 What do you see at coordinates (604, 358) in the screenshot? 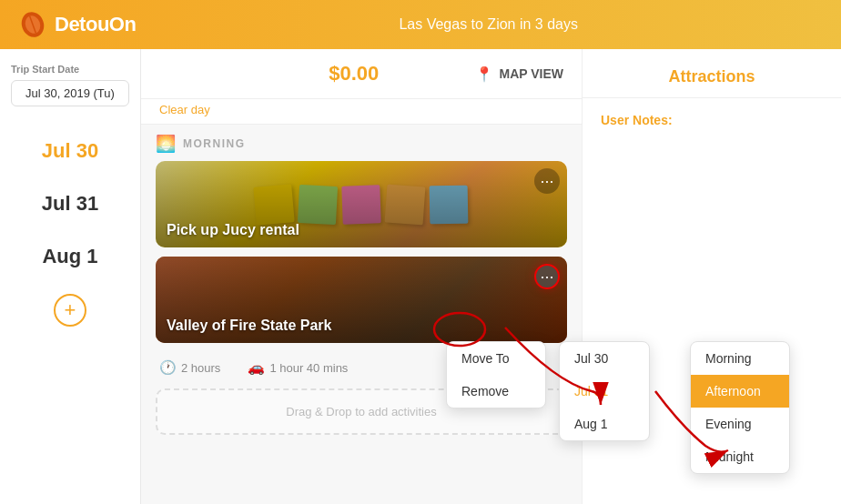
I see `day-submenu-jul30: Jul 30` at bounding box center [604, 358].